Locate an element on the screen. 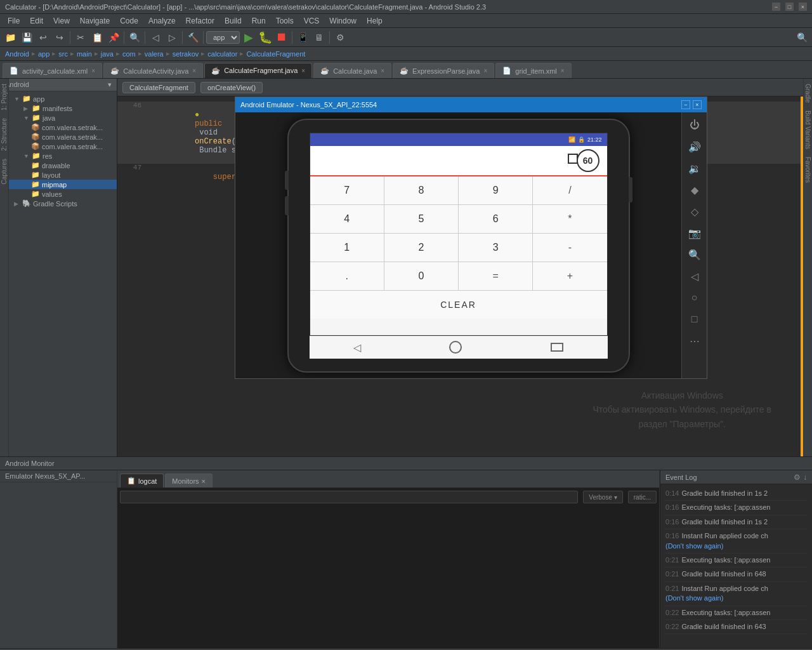 This screenshot has width=812, height=650. toolbar-undo-btn: ↩ is located at coordinates (43, 37).